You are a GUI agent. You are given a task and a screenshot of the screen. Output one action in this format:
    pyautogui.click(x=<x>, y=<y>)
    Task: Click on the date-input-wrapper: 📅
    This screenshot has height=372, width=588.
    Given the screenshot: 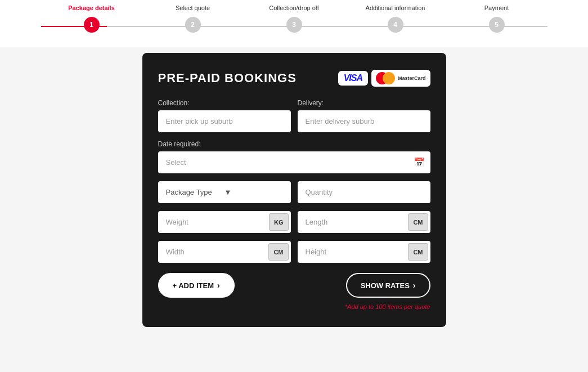 What is the action you would take?
    pyautogui.click(x=294, y=162)
    